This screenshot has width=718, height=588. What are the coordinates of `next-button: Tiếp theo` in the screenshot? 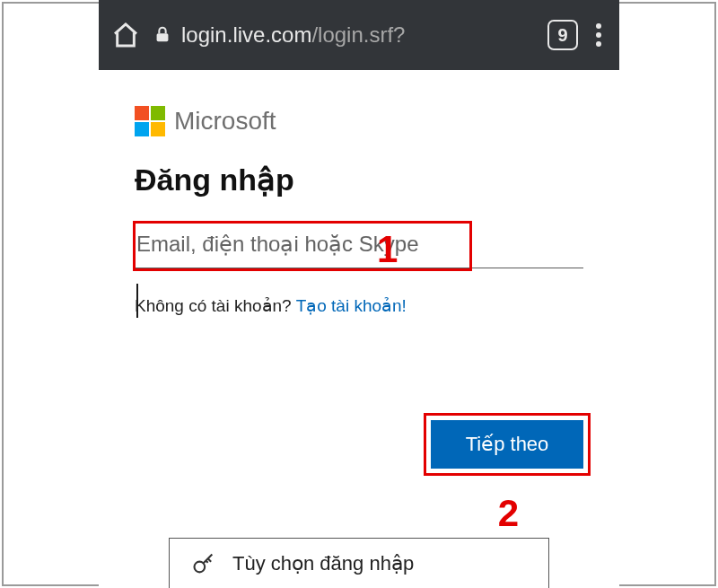 It's located at (507, 444).